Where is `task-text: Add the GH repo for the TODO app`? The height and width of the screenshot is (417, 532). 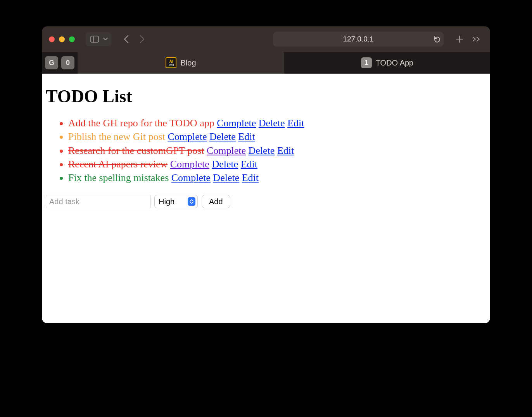
task-text: Add the GH repo for the TODO app is located at coordinates (141, 123).